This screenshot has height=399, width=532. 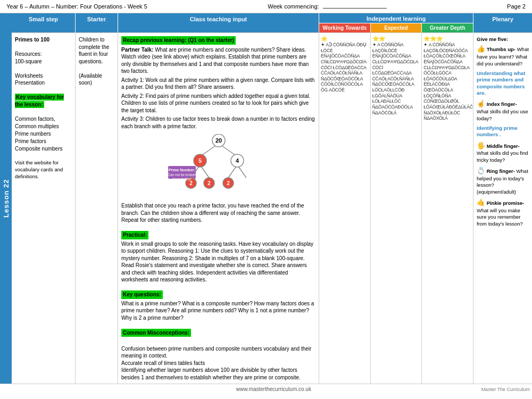 I want to click on index-highlight-text: Identifying prime numbers ., so click(x=497, y=131).